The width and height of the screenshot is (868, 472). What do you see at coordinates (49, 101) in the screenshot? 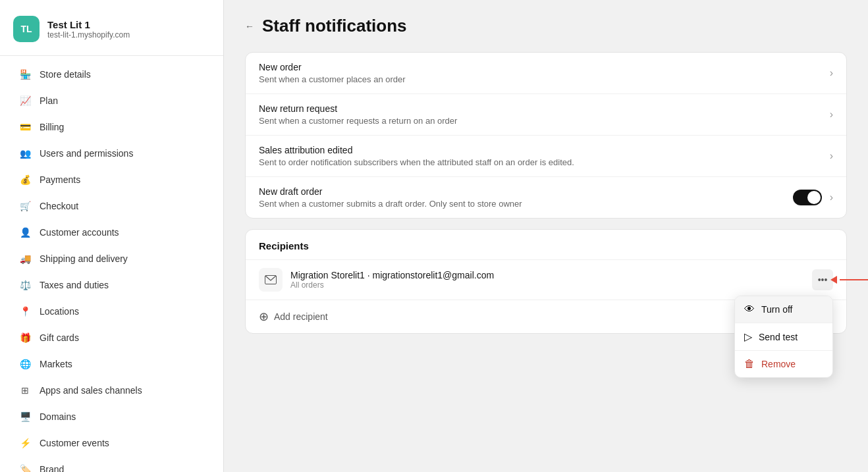
I see `sidebar-label-plan: Plan` at bounding box center [49, 101].